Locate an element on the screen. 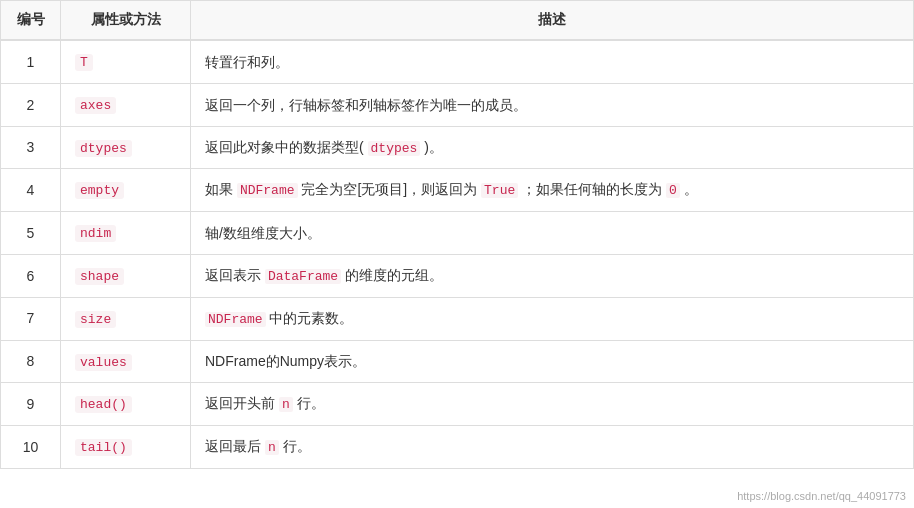 Image resolution: width=914 pixels, height=508 pixels. cell-desc: 返回表示 DataFrame 的维度的元组。 is located at coordinates (552, 276).